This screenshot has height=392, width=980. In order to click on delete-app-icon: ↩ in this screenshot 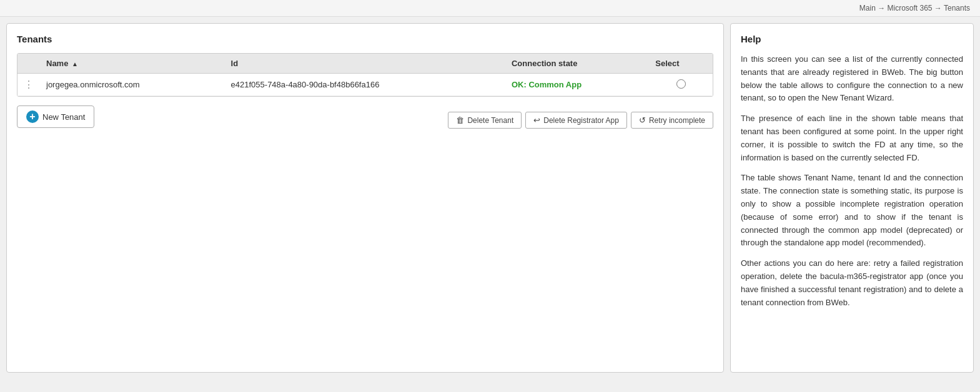, I will do `click(537, 120)`.